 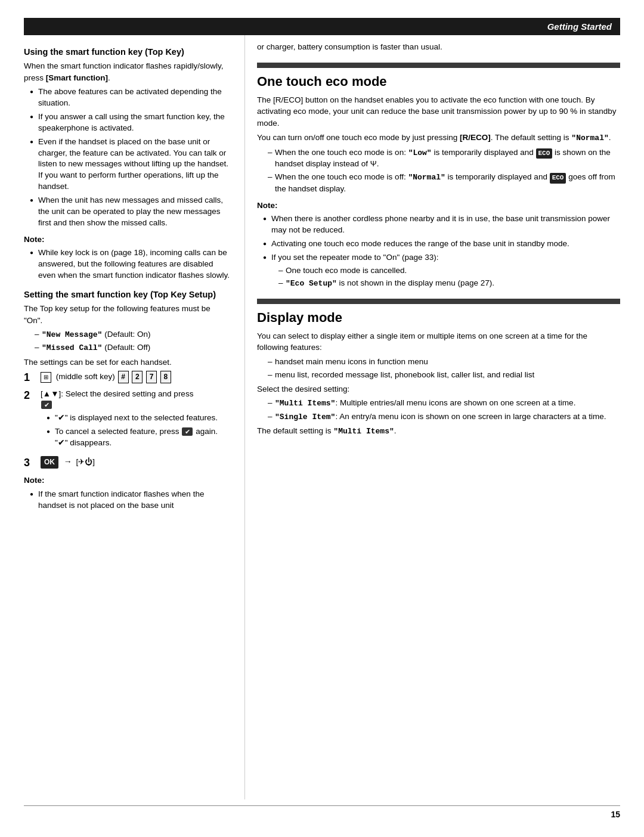 What do you see at coordinates (444, 362) in the screenshot?
I see `list-item: handset main menu icons in function menu` at bounding box center [444, 362].